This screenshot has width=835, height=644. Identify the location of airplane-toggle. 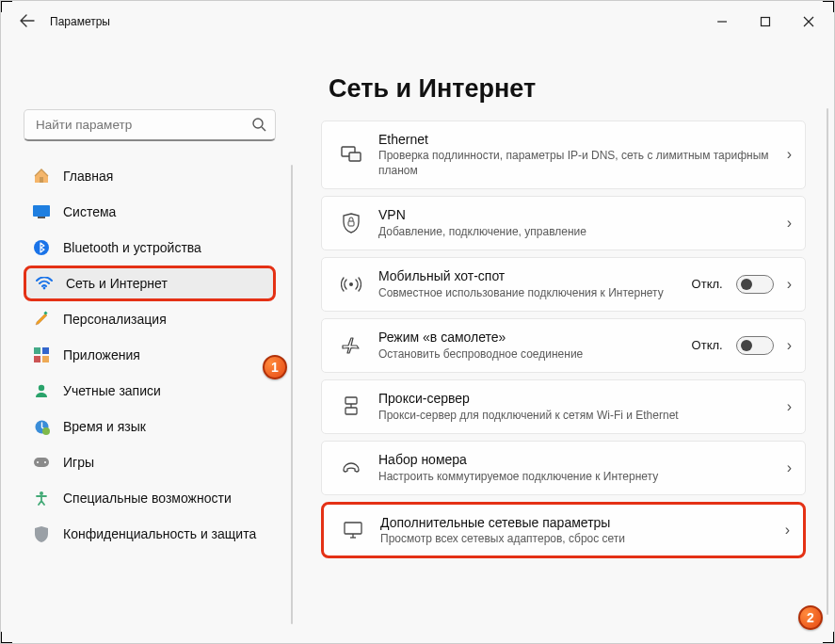
(755, 346).